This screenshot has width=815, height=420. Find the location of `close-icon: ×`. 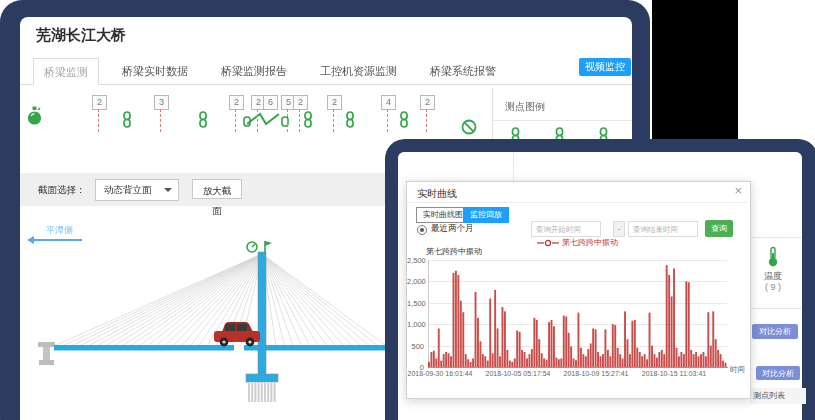

close-icon: × is located at coordinates (738, 191).